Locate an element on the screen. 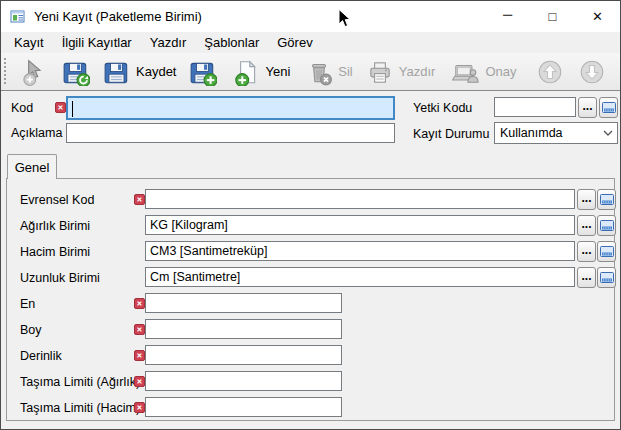 This screenshot has height=430, width=621. derinlik-label: Derinlik is located at coordinates (41, 356).